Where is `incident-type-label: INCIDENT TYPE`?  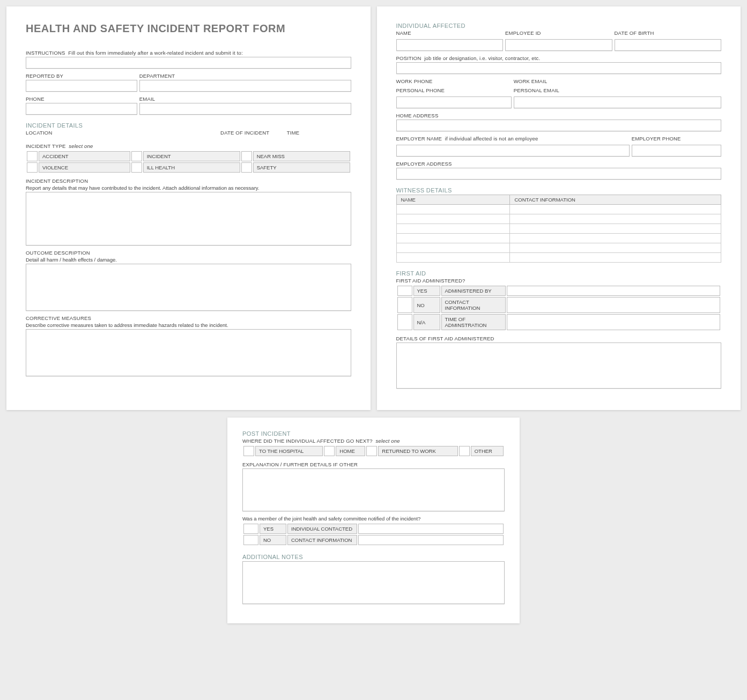 incident-type-label: INCIDENT TYPE is located at coordinates (46, 146).